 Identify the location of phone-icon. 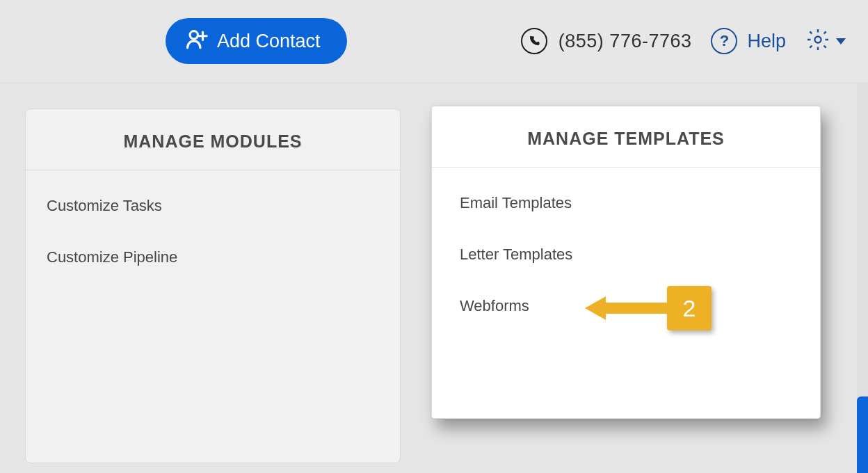
(534, 41).